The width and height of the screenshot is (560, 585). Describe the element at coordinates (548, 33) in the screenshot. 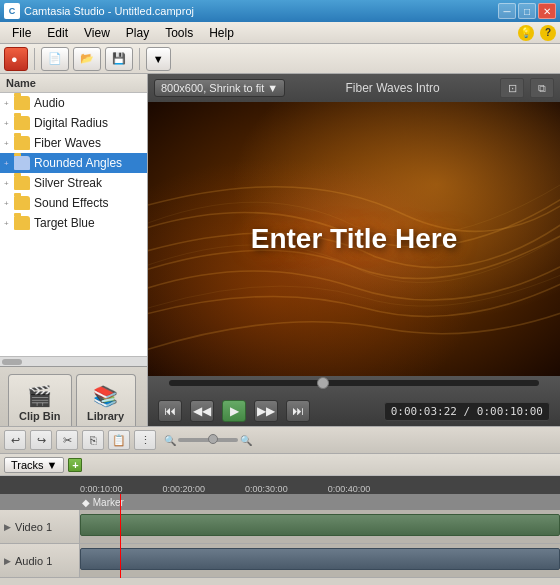

I see `help-icon: ?` at that location.